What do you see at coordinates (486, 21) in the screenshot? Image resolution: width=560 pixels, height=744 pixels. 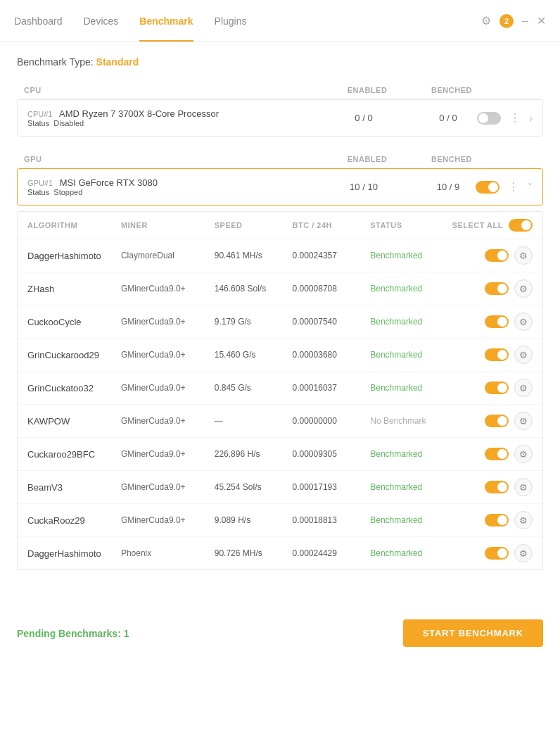 I see `settings-icon: ⚙` at bounding box center [486, 21].